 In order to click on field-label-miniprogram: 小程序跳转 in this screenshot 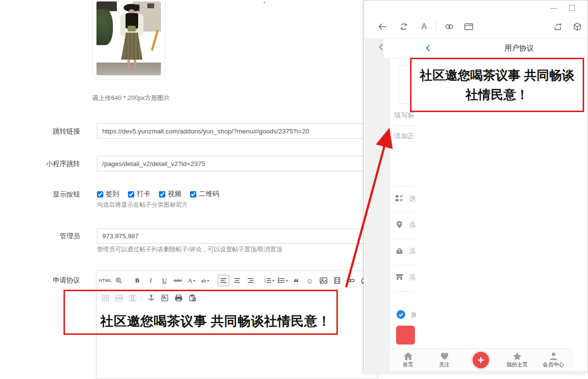, I will do `click(54, 164)`.